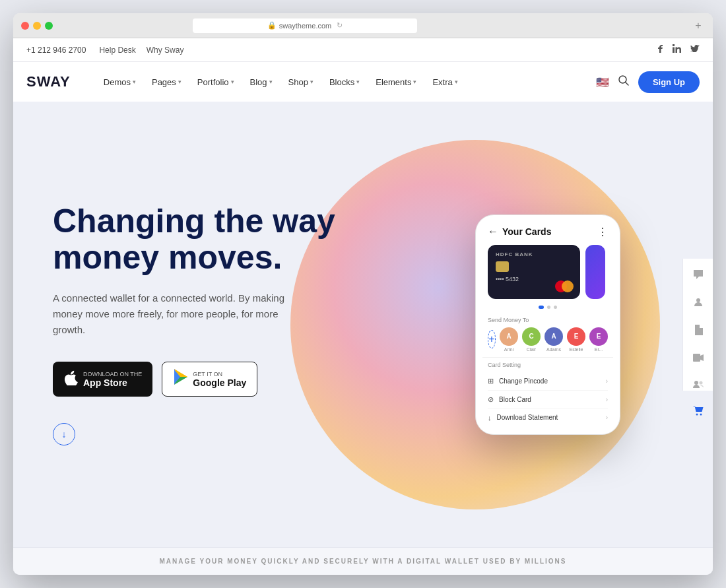  I want to click on minimize-button, so click(37, 26).